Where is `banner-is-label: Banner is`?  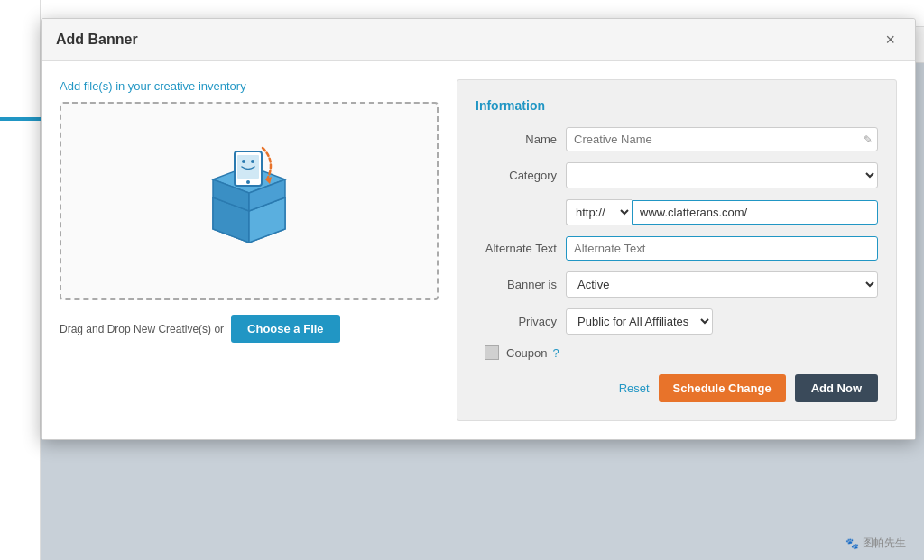 banner-is-label: Banner is is located at coordinates (521, 285).